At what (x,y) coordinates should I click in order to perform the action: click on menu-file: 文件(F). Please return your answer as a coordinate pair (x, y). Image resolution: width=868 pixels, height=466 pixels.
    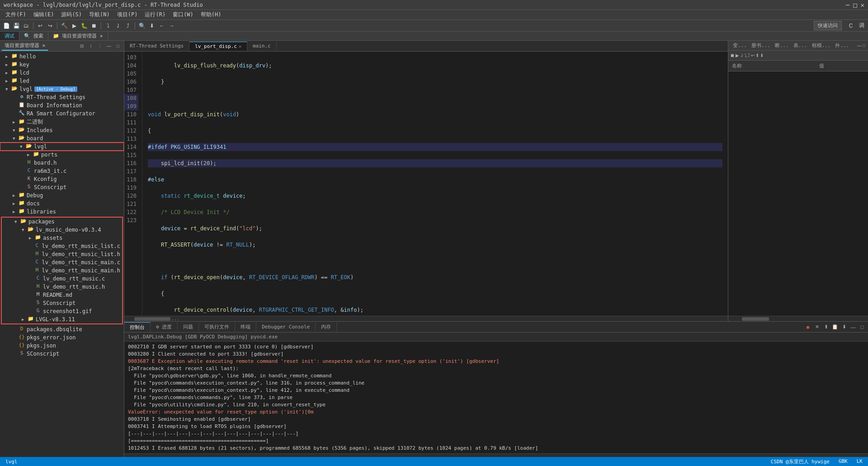
    Looking at the image, I should click on (16, 14).